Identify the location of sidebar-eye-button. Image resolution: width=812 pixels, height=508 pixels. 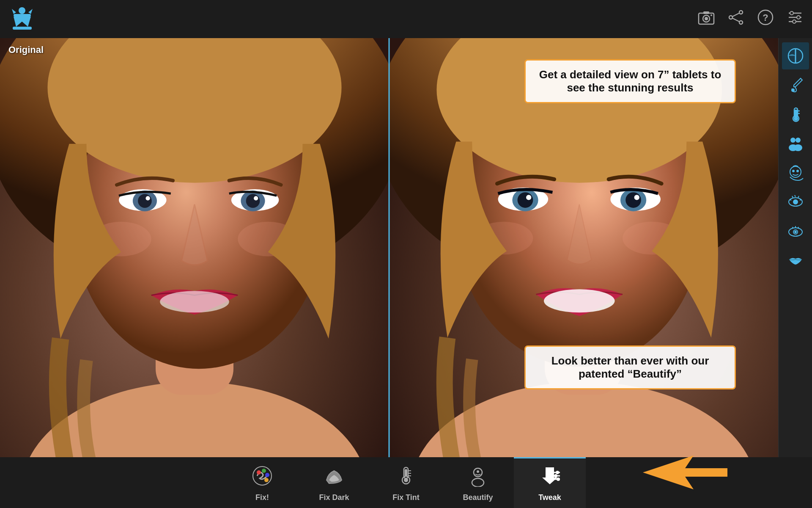
(796, 202).